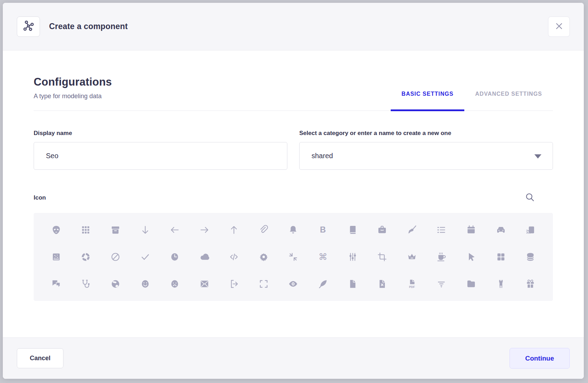 The height and width of the screenshot is (383, 588). Describe the element at coordinates (293, 82) in the screenshot. I see `section-title: Configurations` at that location.